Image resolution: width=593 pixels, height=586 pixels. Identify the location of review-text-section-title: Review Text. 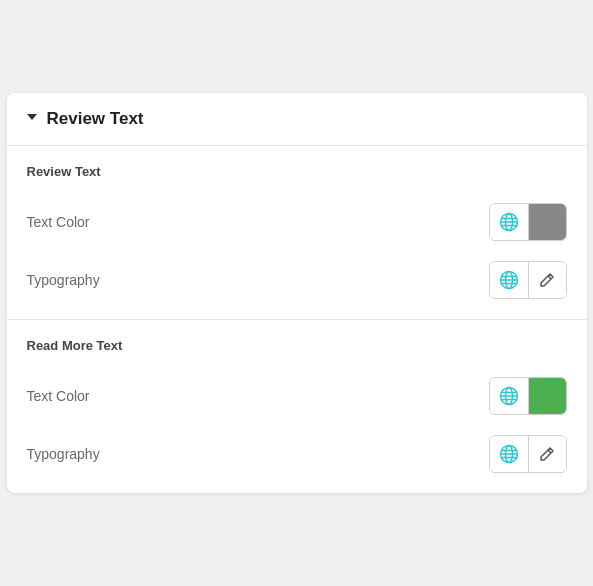
(297, 172).